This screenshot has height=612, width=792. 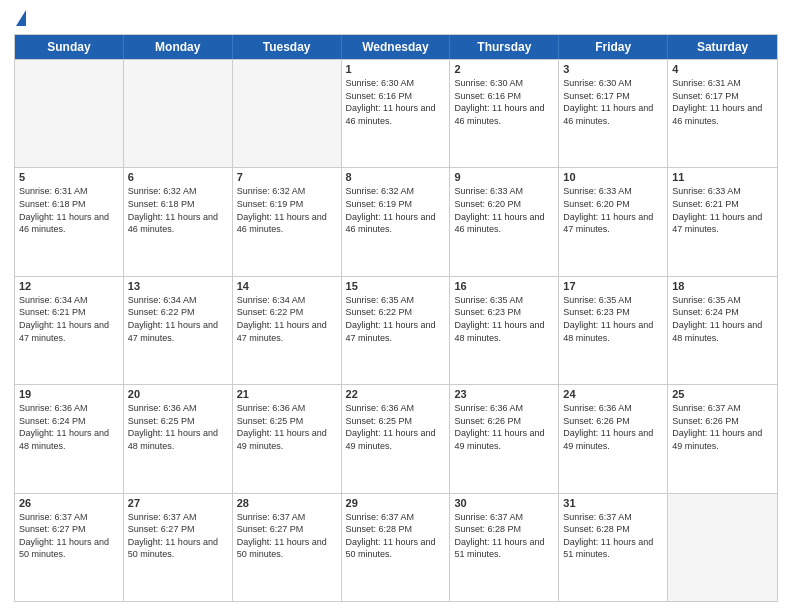 What do you see at coordinates (504, 548) in the screenshot?
I see `cell-day-30: 30Sunrise: 6:37 AM Sunset: 6:28 PM Dayli…` at bounding box center [504, 548].